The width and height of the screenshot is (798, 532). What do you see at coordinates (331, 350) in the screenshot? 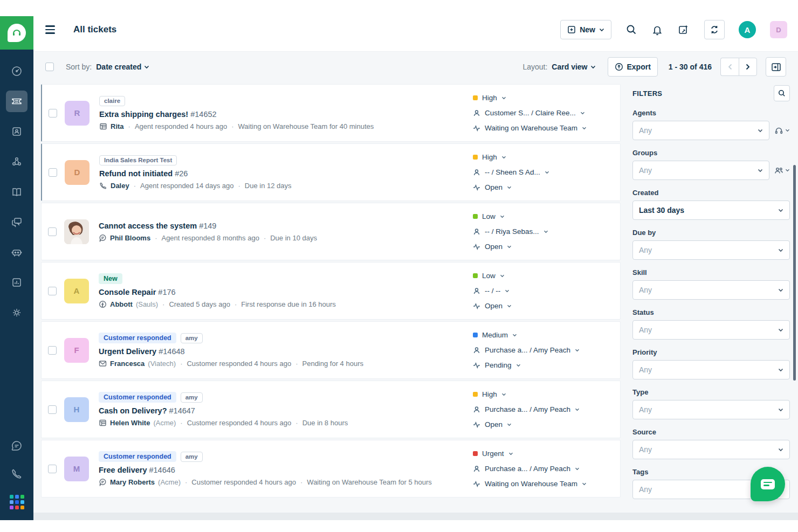
I see `ticket-card: F Customer respondedamy Urgent Delivery#…` at bounding box center [331, 350].